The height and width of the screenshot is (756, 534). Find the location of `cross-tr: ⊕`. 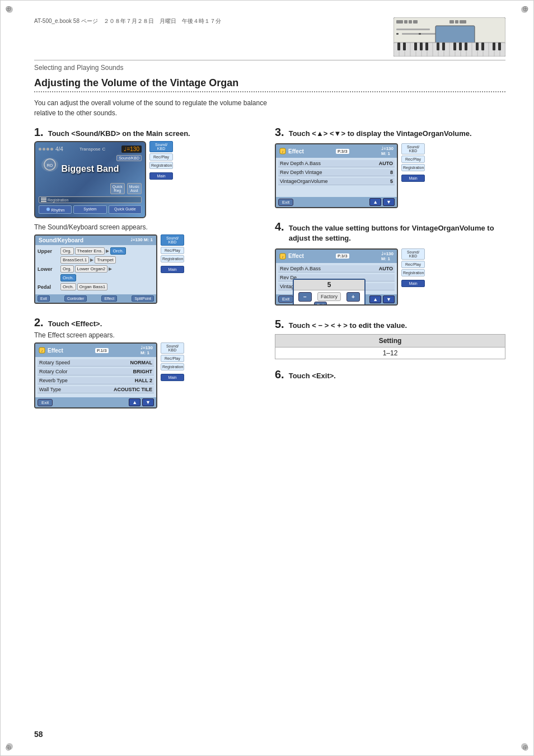

cross-tr: ⊕ is located at coordinates (526, 8).